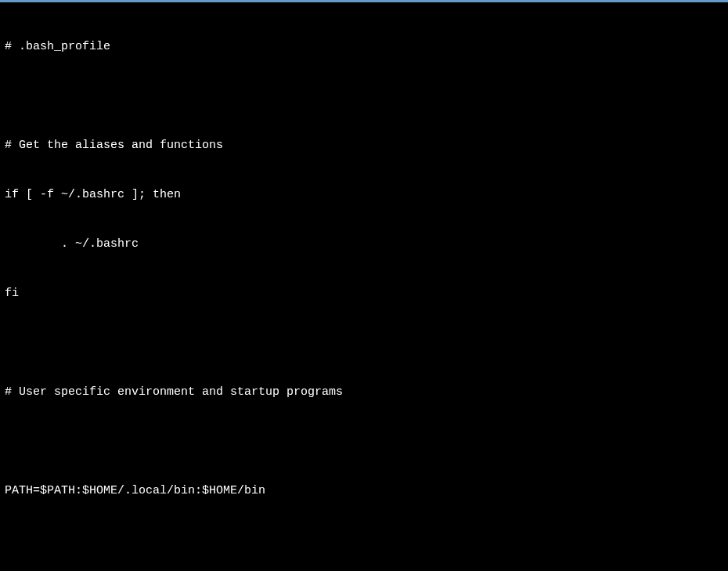 The image size is (728, 571). What do you see at coordinates (364, 293) in the screenshot?
I see `code-line: fi` at bounding box center [364, 293].